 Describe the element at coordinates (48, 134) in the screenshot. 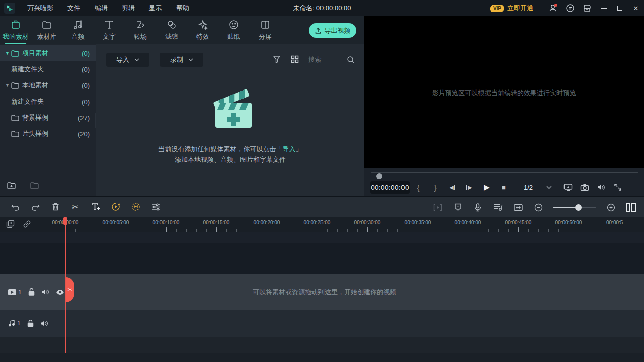

I see `sidebar-item-intro-samples: 片头样例 (20)` at that location.